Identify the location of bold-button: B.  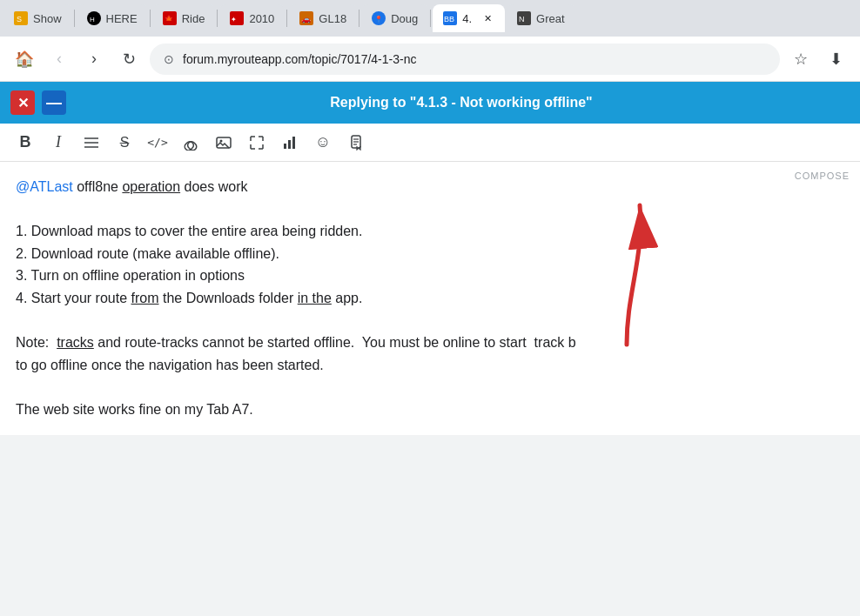
(25, 143).